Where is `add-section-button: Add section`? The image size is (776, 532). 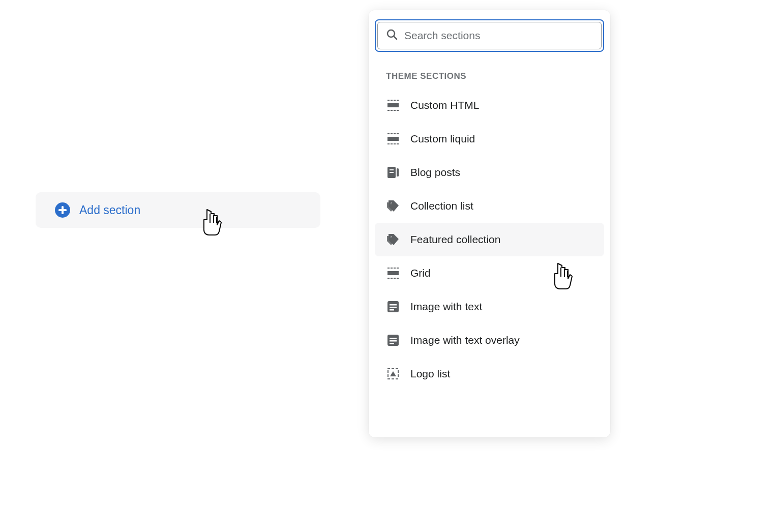 add-section-button: Add section is located at coordinates (178, 210).